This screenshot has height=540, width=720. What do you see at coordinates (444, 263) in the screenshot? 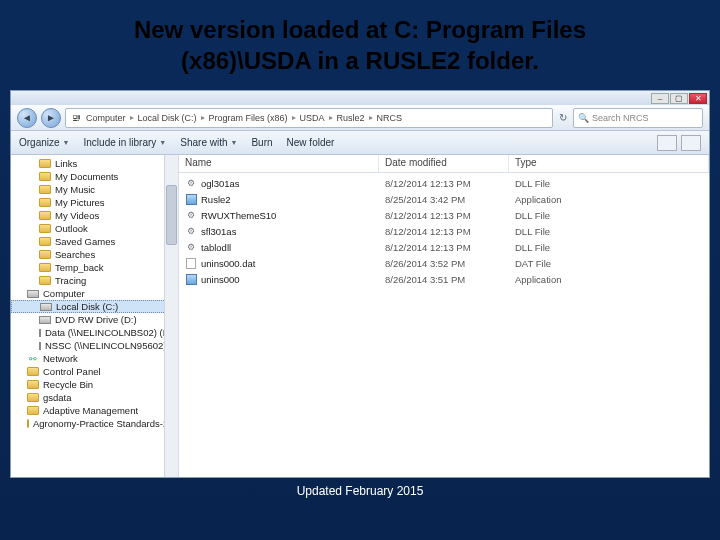
I see `file-row: unins000.dat8/26/2014 3:52 PMDAT File` at bounding box center [444, 263].